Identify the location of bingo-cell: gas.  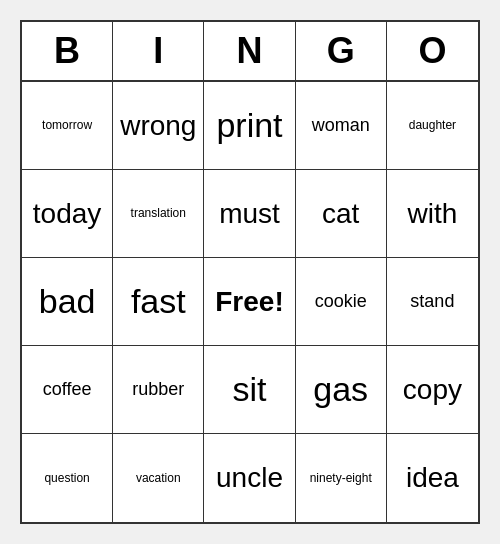
(342, 390).